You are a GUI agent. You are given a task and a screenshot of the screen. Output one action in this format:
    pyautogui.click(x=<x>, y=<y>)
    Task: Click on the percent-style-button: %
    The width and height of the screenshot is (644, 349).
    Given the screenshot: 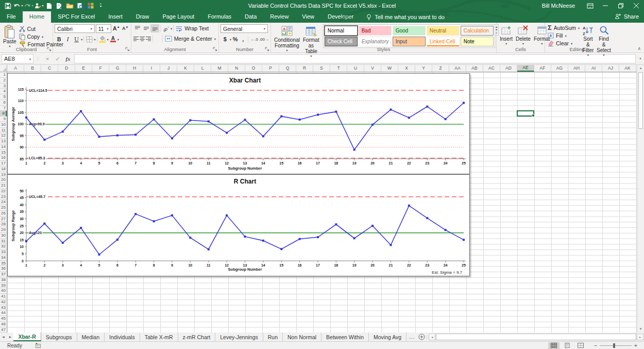 What is the action you would take?
    pyautogui.click(x=235, y=39)
    